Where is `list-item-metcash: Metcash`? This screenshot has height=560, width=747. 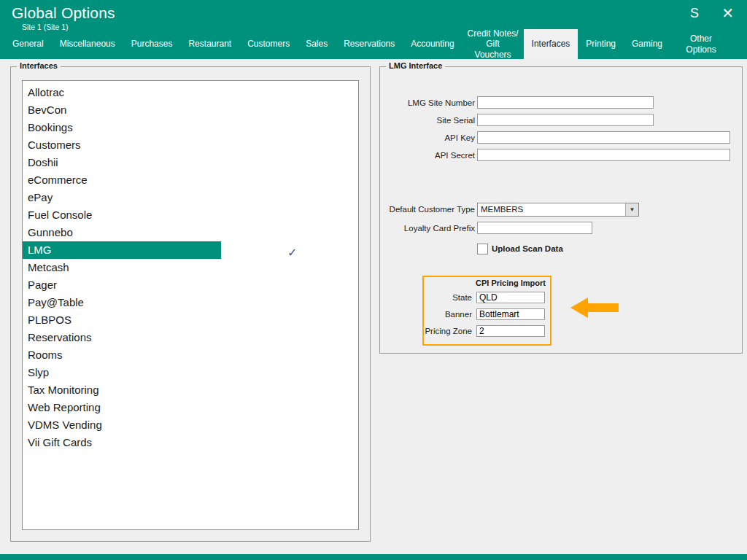
list-item-metcash: Metcash is located at coordinates (190, 268).